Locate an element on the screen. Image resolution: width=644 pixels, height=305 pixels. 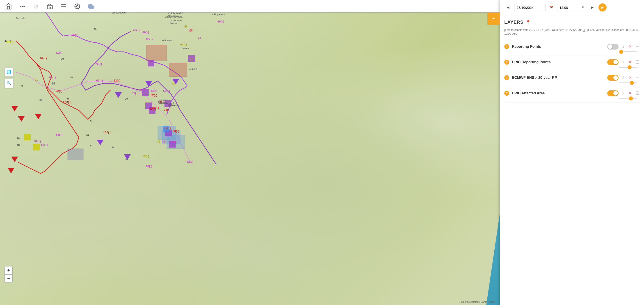
wave-nav-icon is located at coordinates (22, 6).